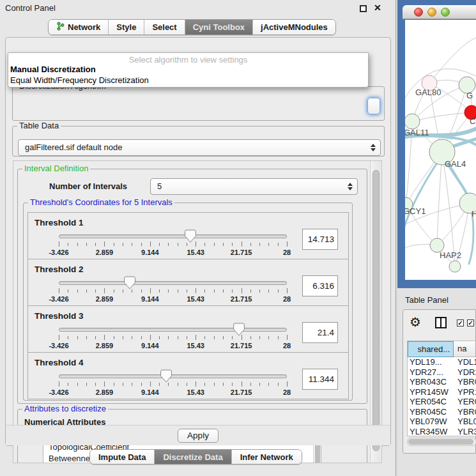 Image resolution: width=476 pixels, height=476 pixels. What do you see at coordinates (294, 27) in the screenshot?
I see `tab-jactivemnodules-label: jActiveMNodules` at bounding box center [294, 27].